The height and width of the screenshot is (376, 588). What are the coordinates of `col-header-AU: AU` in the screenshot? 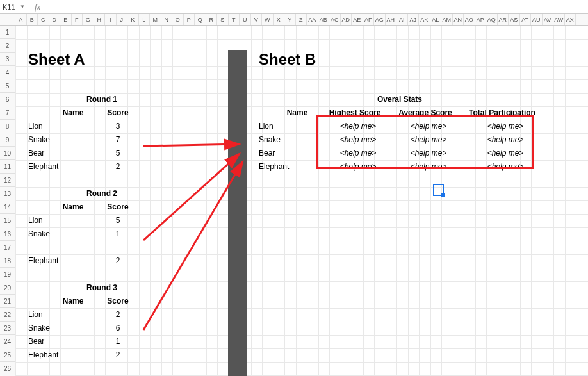 It's located at (537, 19).